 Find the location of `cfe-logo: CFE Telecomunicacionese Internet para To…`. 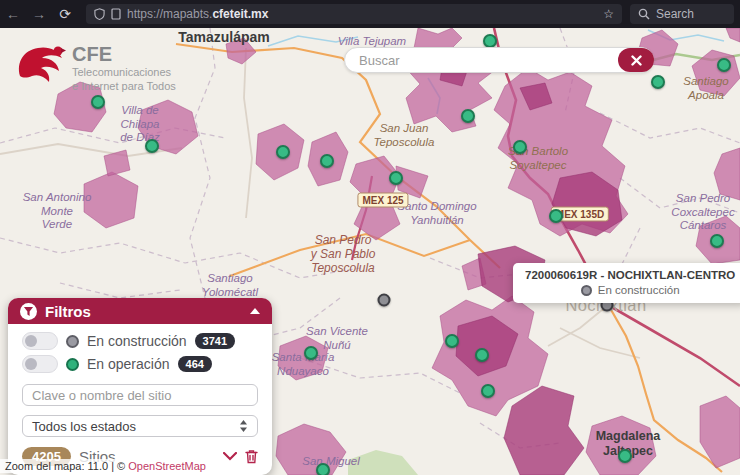

cfe-logo: CFE Telecomunicacionese Internet para To… is located at coordinates (95, 66).